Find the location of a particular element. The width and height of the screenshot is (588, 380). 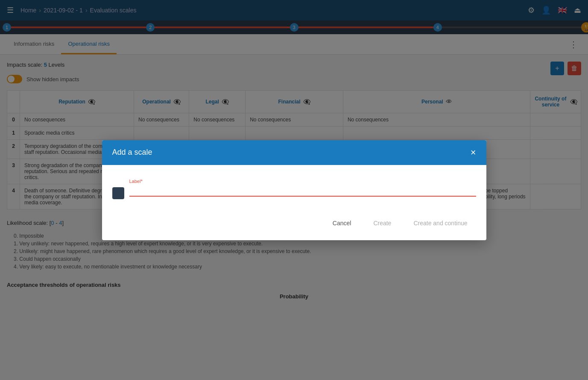

label-input is located at coordinates (303, 191).